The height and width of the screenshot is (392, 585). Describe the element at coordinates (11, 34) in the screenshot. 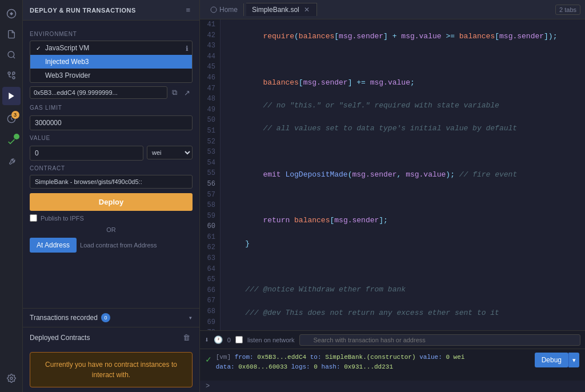

I see `sidebar-icon-files` at that location.